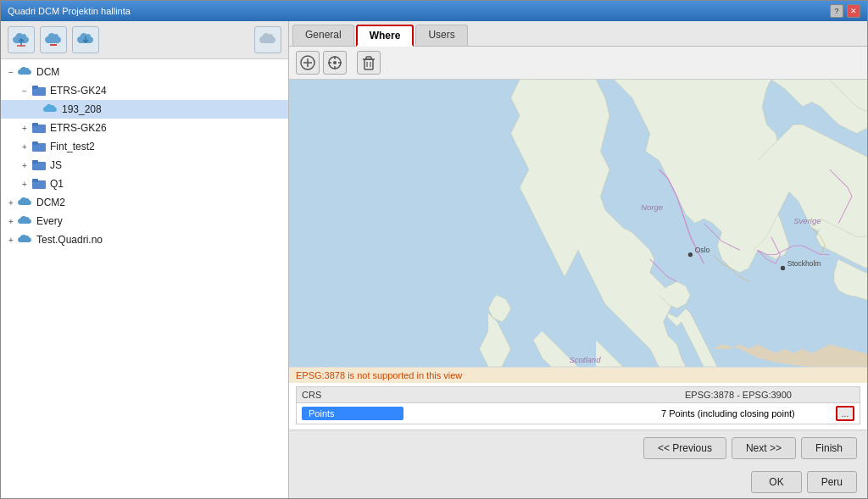  Describe the element at coordinates (144, 165) in the screenshot. I see `tree-item-js: + JS` at that location.